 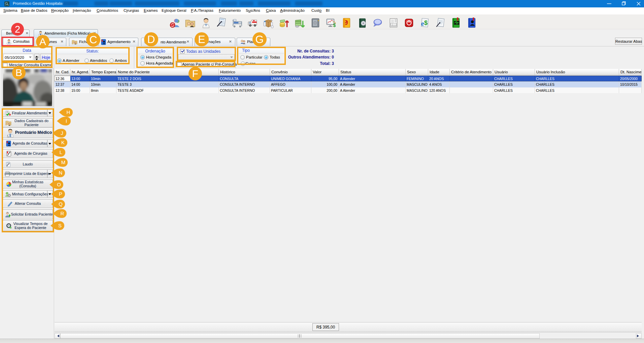 What do you see at coordinates (61, 173) in the screenshot?
I see `svg-text: N` at bounding box center [61, 173].